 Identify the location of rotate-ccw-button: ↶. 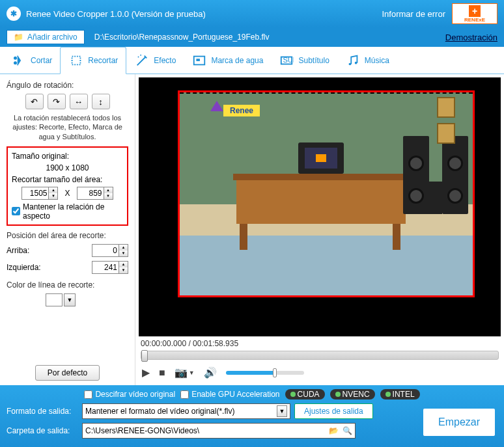
(35, 102).